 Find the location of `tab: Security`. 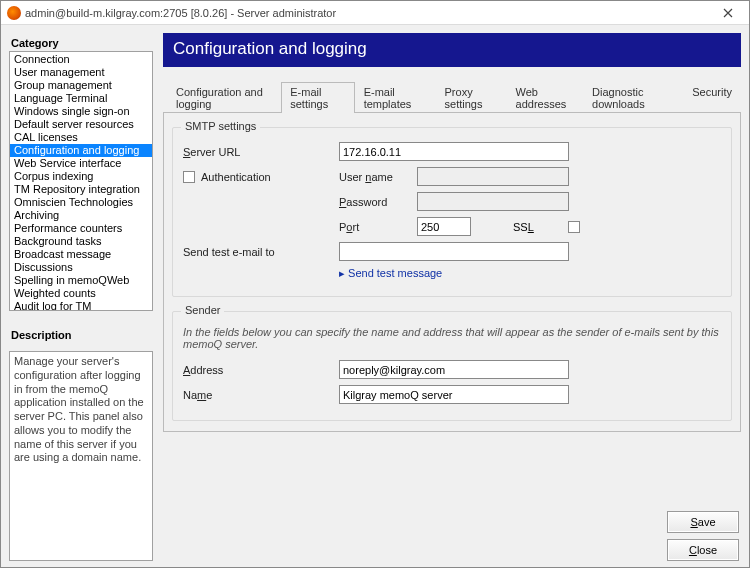

tab: Security is located at coordinates (712, 98).